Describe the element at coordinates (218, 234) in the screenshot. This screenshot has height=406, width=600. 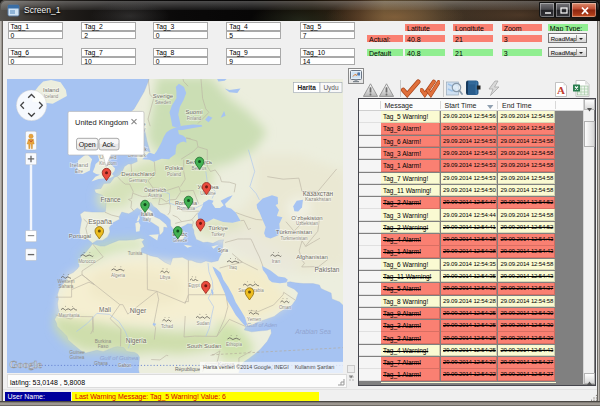
I see `svg-text: Turkey` at that location.